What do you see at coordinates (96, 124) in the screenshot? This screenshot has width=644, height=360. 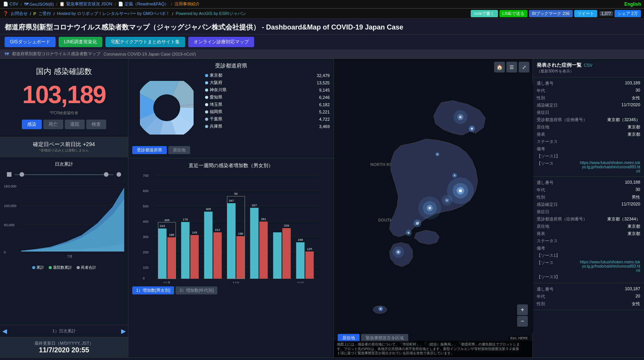 I see `tab-test: 検査` at bounding box center [96, 124].